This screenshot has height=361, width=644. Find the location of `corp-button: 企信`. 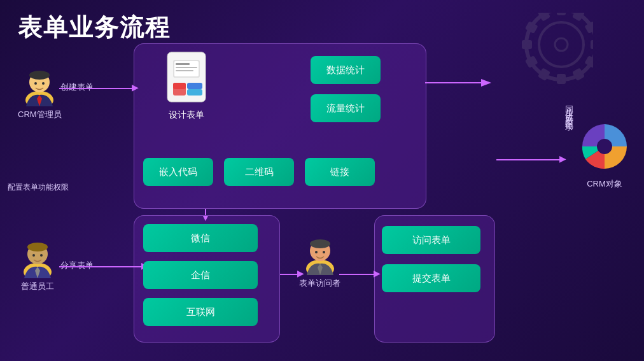

corp-button: 企信 is located at coordinates (200, 275).